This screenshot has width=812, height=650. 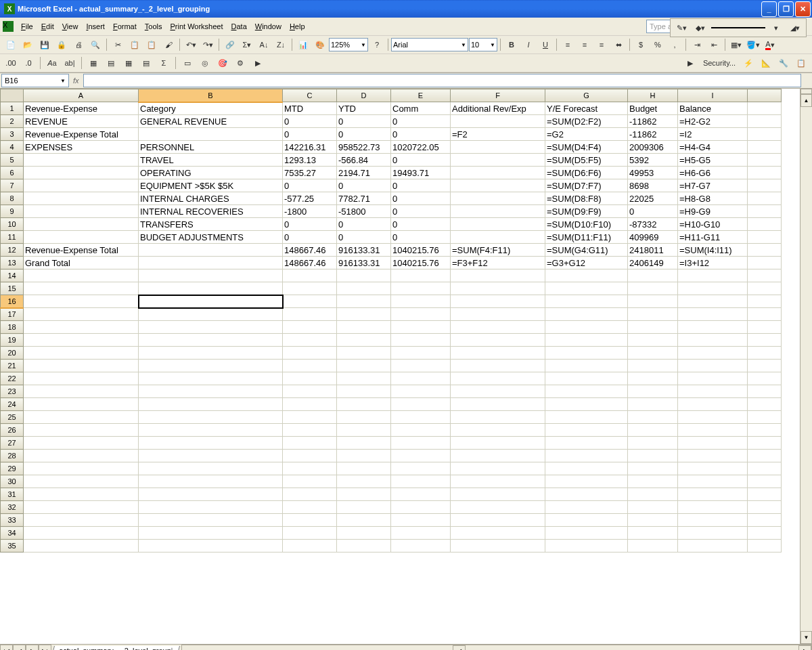 I want to click on row-header-1: 1, so click(x=12, y=108).